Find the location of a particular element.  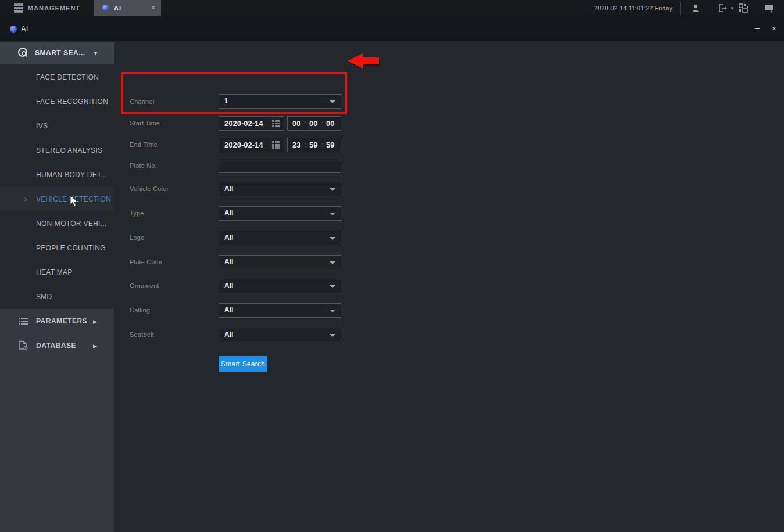

start-hour: 00 is located at coordinates (296, 123).